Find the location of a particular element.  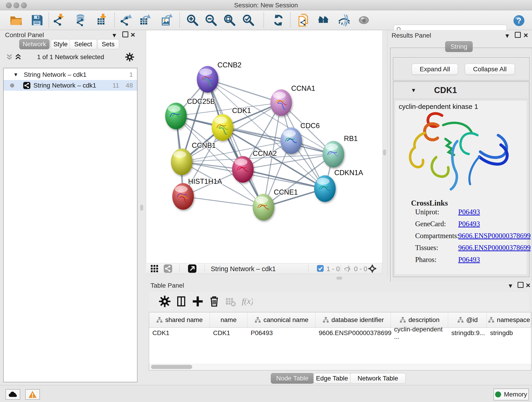

open-session-button is located at coordinates (16, 20).